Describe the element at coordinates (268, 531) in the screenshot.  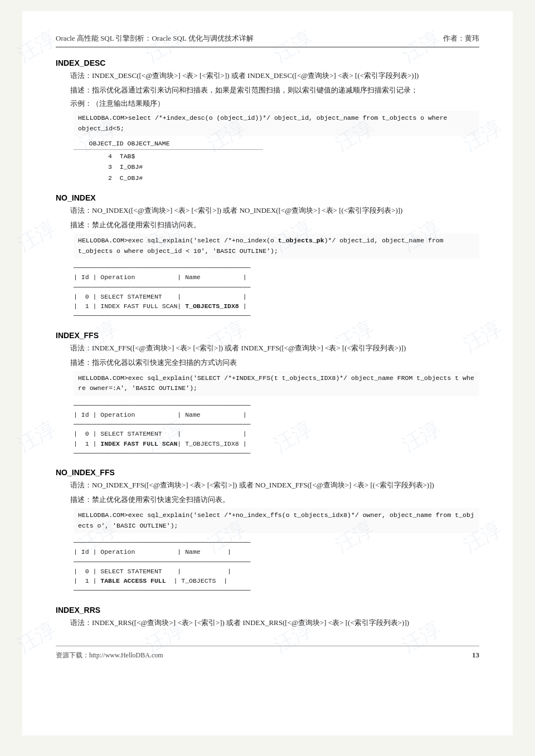
I see `section-no-index-ffs: NO_INDEX_FFS 语法：NO_INDEX_FFS([<@查询块>] <表…` at that location.